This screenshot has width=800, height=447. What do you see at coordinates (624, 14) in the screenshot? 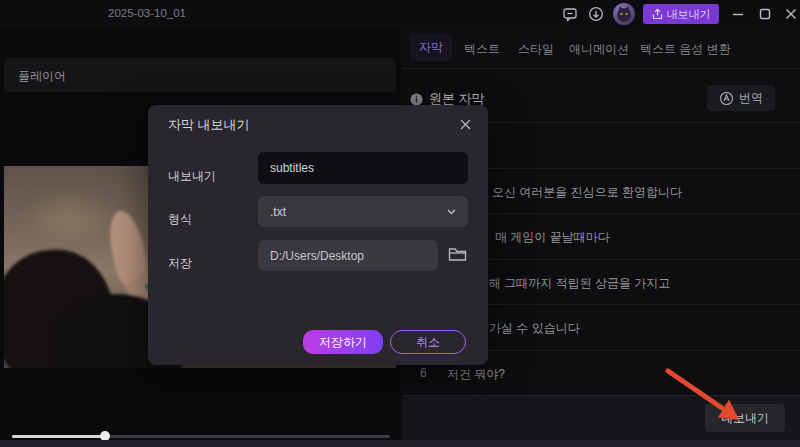
I see `user-avatar` at bounding box center [624, 14].